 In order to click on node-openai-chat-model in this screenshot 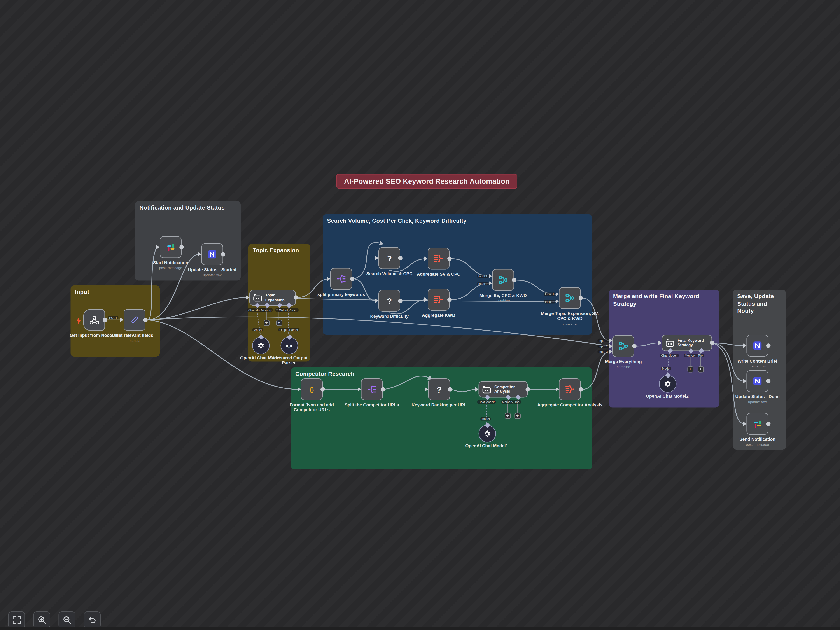, I will do `click(261, 346)`.